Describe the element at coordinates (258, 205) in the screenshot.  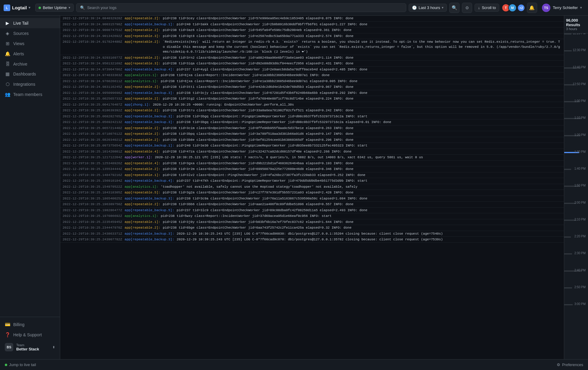
I see `log-message: pid=238 tid=3bb6 class=EndpointCheckWork…` at that location.